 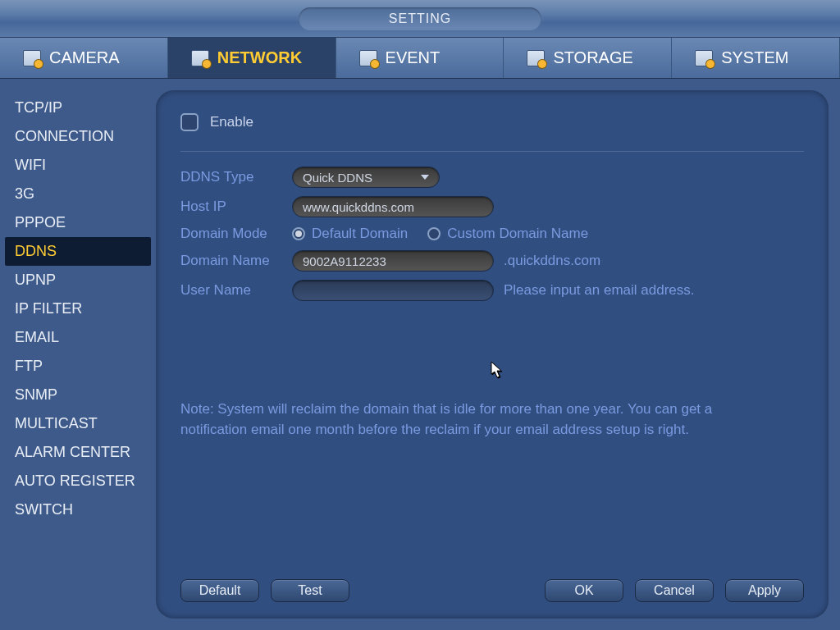 What do you see at coordinates (393, 207) in the screenshot?
I see `host-ip-field: www.quickddns.com` at bounding box center [393, 207].